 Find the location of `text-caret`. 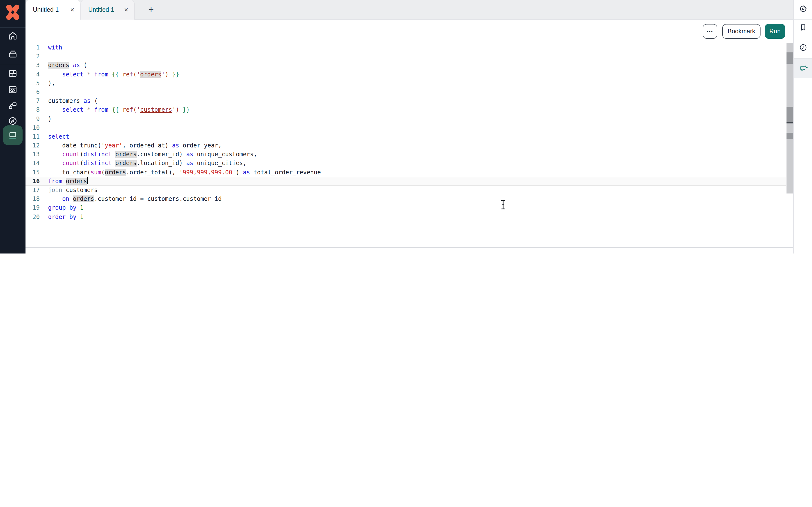

text-caret is located at coordinates (87, 181).